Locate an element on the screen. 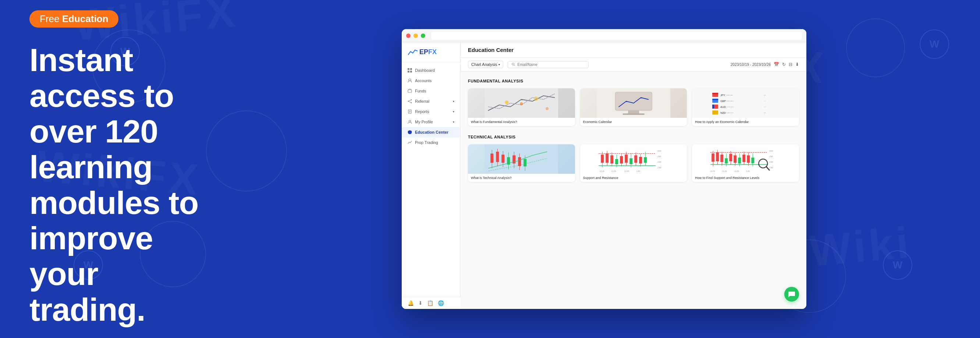 The height and width of the screenshot is (338, 980). export-icon: ⬇ is located at coordinates (797, 65).